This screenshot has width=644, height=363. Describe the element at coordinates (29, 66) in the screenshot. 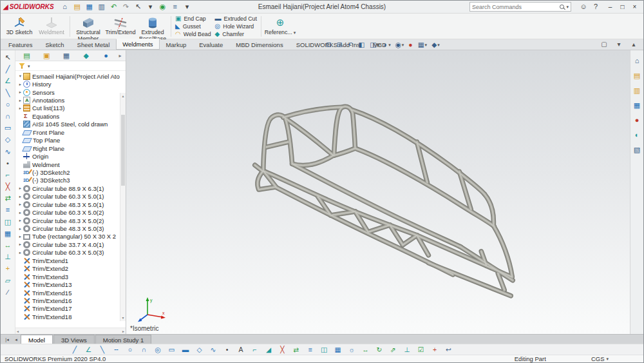

I see `filter-caret-icon: ▾` at that location.